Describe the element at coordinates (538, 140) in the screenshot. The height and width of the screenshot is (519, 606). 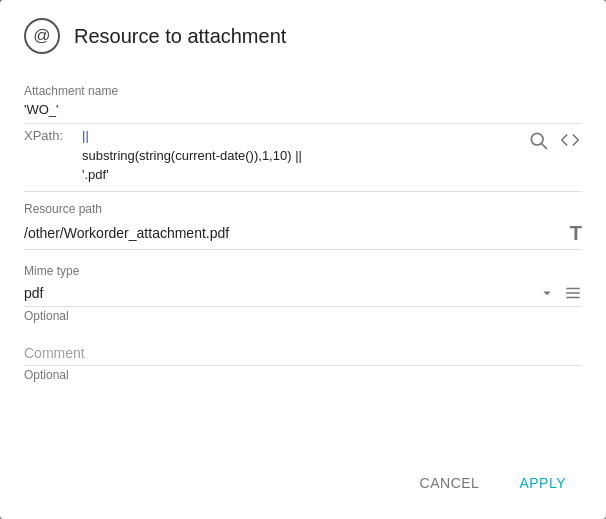
I see `xpath-search-button` at that location.